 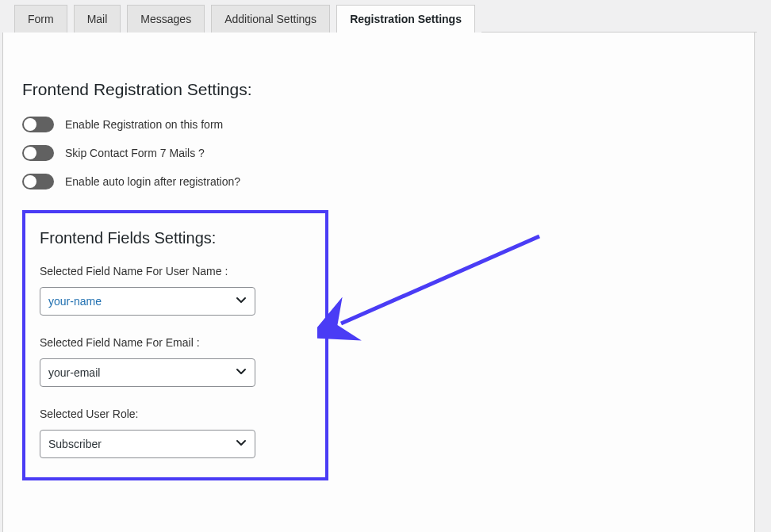 I want to click on tabs-bar: Form Mail Messages Additional Settings R…, so click(x=386, y=16).